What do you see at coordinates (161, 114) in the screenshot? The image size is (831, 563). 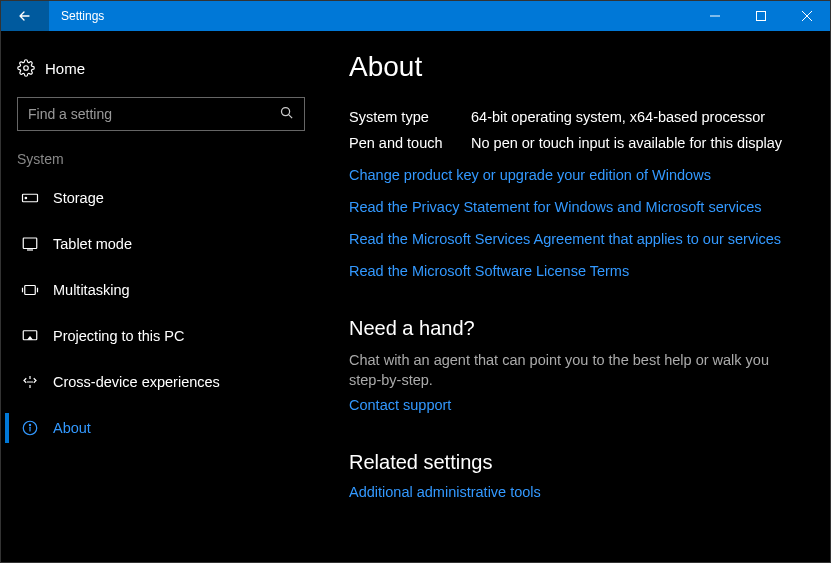 I see `search-input-container` at bounding box center [161, 114].